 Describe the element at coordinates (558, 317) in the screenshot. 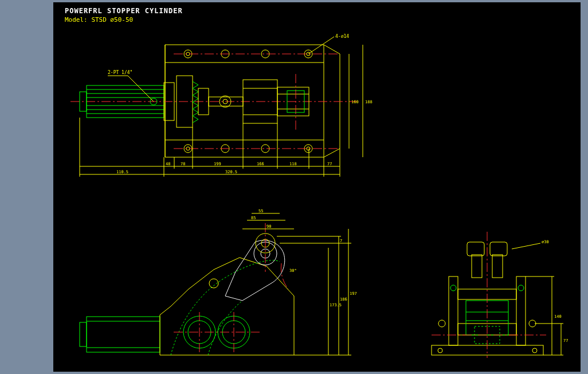

I see `dim-h140: 140` at that location.